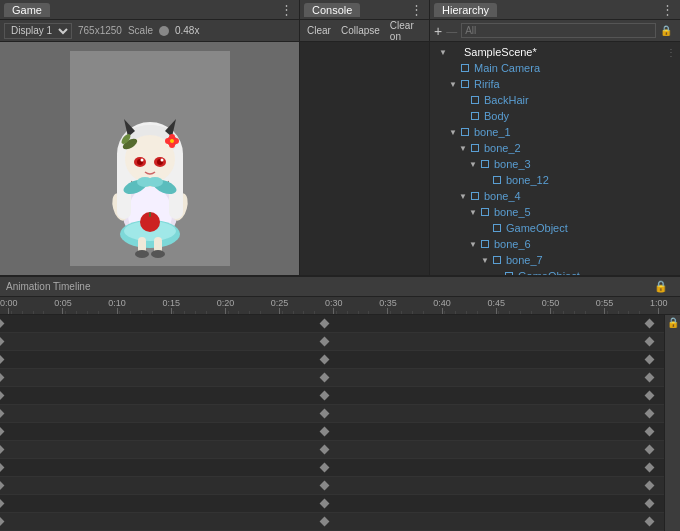  What do you see at coordinates (360, 30) in the screenshot?
I see `collapse-btn: Collapse` at bounding box center [360, 30].